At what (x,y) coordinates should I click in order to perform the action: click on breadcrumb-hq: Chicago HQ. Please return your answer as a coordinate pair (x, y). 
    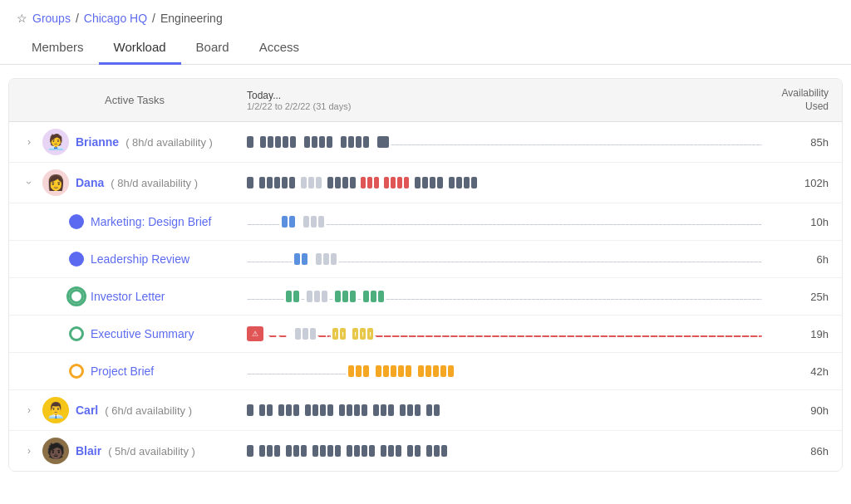
    Looking at the image, I should click on (116, 18).